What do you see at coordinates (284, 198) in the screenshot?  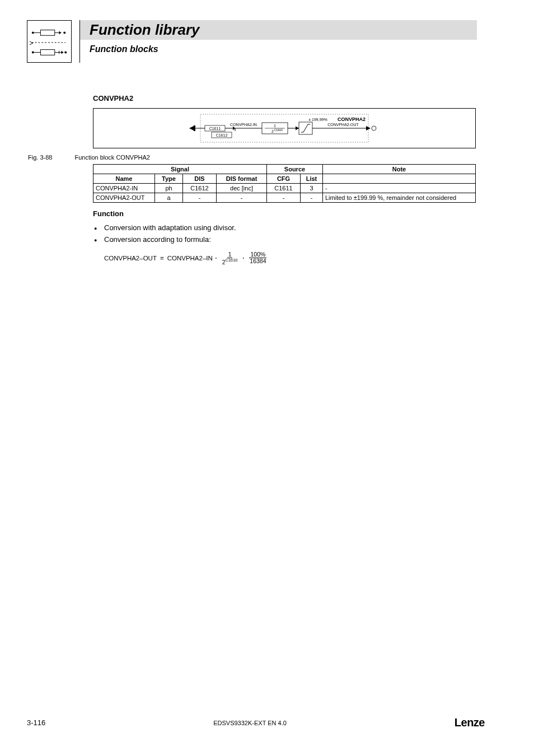 I see `table-row: CONVPHA2-OUT a - - - - Limited to ±199.9…` at bounding box center [284, 198].